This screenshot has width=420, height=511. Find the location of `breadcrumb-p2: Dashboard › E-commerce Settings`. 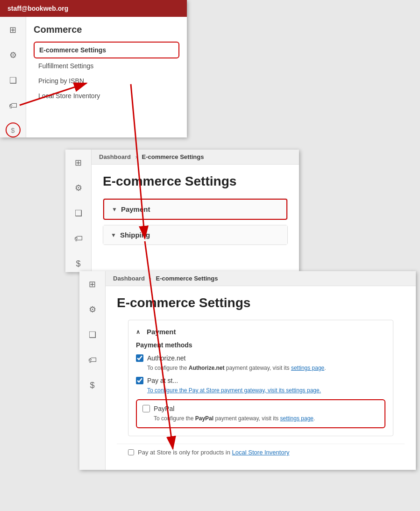

breadcrumb-p2: Dashboard › E-commerce Settings is located at coordinates (195, 157).